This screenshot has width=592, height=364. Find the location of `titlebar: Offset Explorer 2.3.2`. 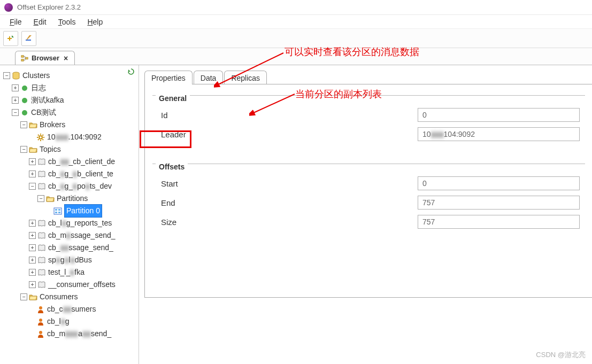

titlebar: Offset Explorer 2.3.2 is located at coordinates (296, 7).